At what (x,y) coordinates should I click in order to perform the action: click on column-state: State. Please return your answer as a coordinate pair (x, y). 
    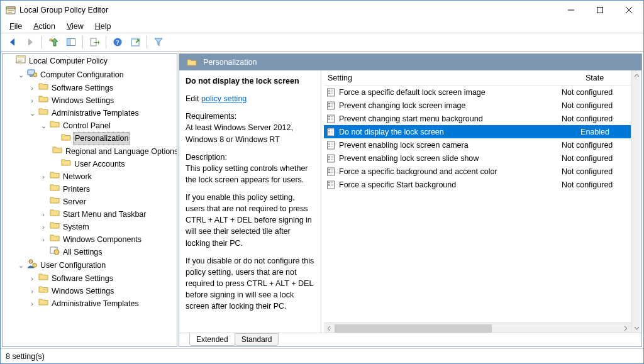
    Looking at the image, I should click on (595, 78).